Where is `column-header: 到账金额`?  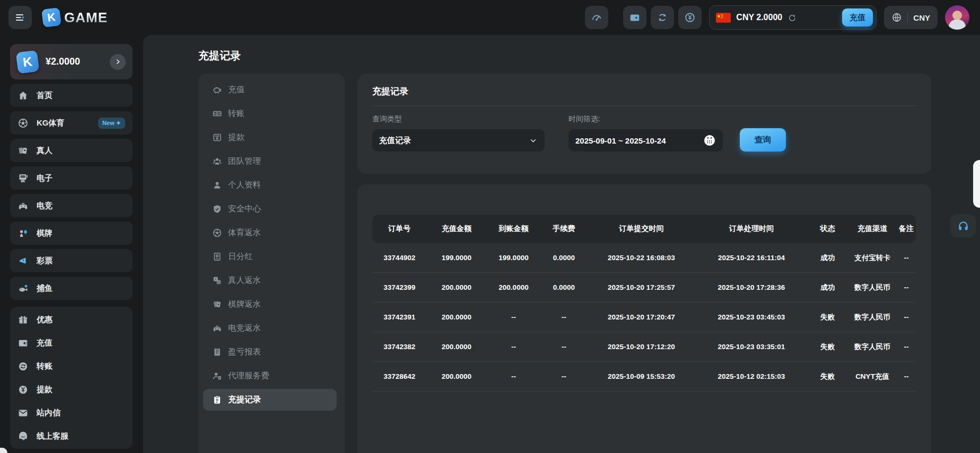 column-header: 到账金额 is located at coordinates (513, 229).